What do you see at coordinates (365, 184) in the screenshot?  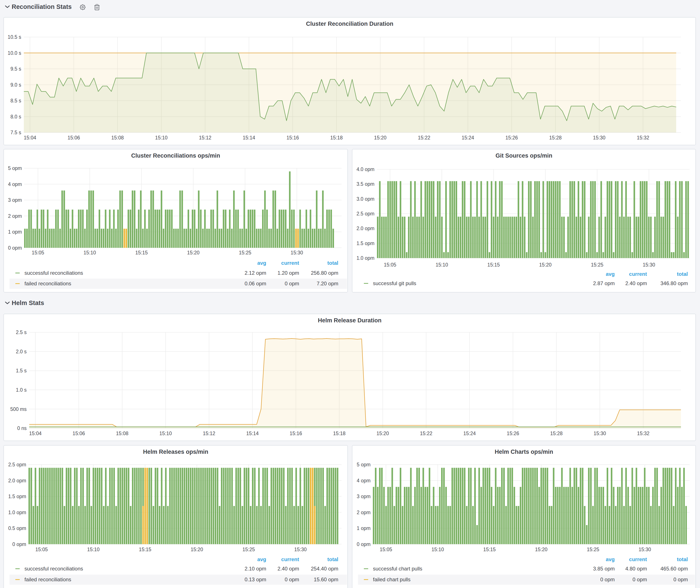 I see `svg-text: 3.5 opm` at bounding box center [365, 184].